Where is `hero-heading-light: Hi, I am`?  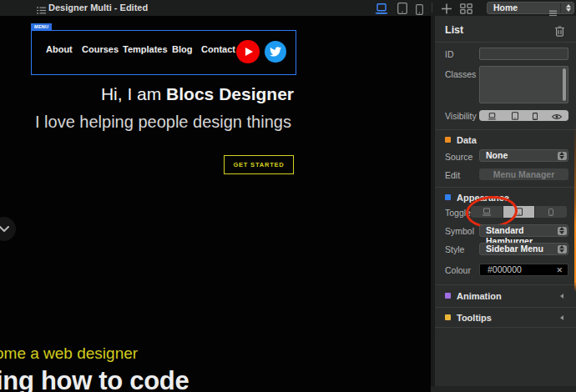 hero-heading-light: Hi, I am is located at coordinates (131, 93).